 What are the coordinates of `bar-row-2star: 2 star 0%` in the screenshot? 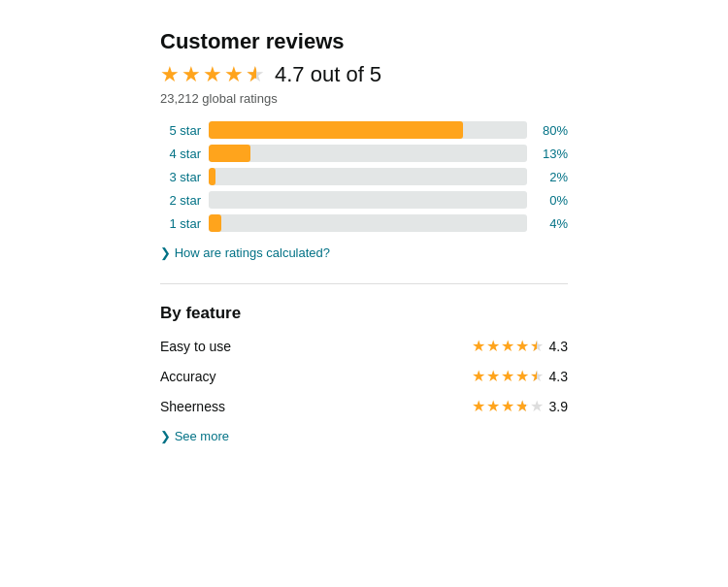 It's located at (364, 200).